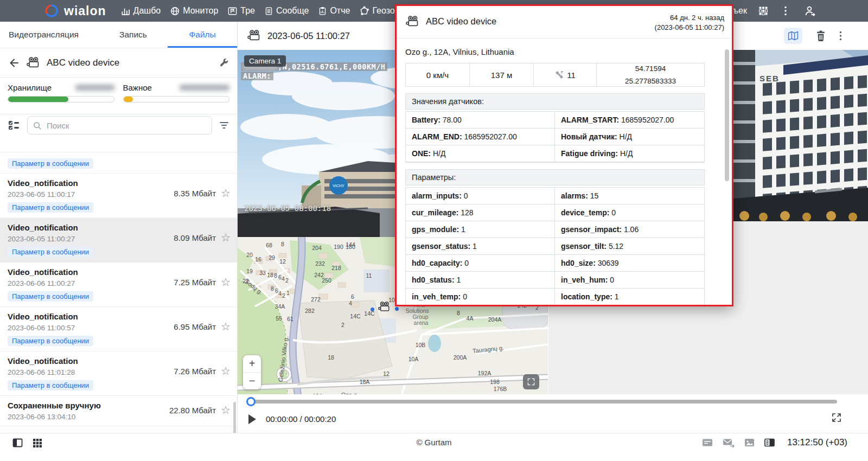 This screenshot has height=461, width=868. What do you see at coordinates (629, 137) in the screenshot?
I see `kv-cell: Новый датчик: Н/Д` at bounding box center [629, 137].